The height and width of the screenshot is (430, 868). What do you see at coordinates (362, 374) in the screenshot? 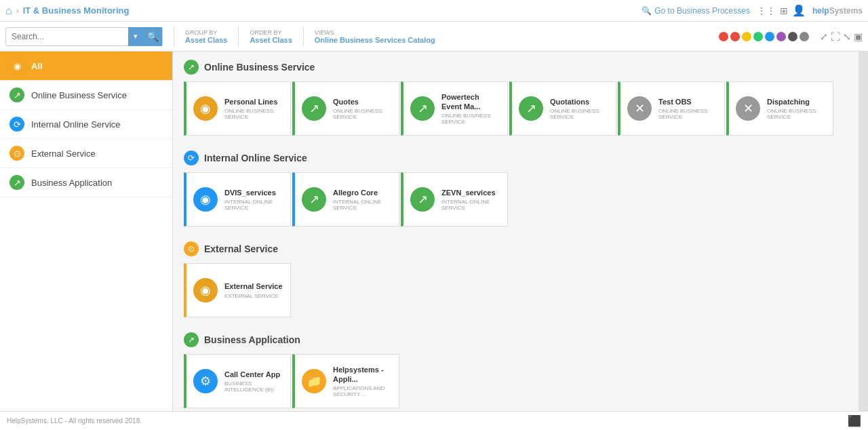
I see `card-title-business-application-1: Helpsystems - Appli...` at bounding box center [362, 374].